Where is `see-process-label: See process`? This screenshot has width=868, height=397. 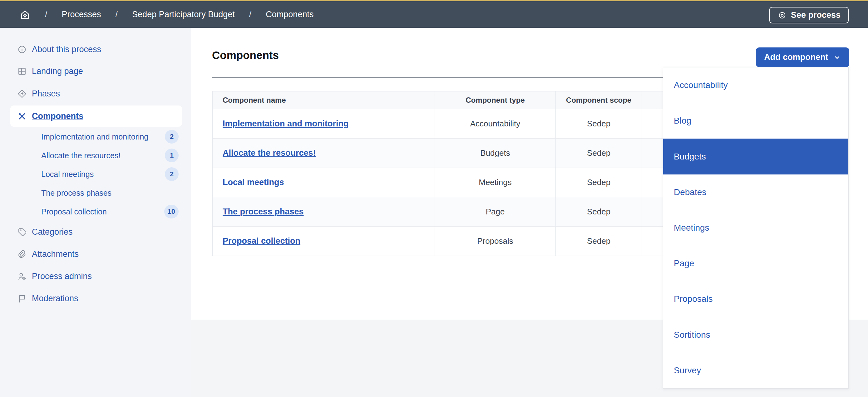 see-process-label: See process is located at coordinates (815, 15).